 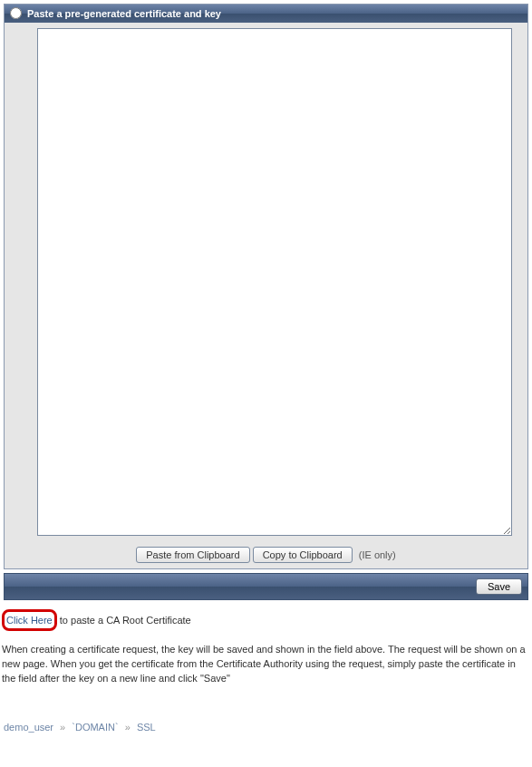 I want to click on breadcrumb-sep-1: », so click(x=63, y=727).